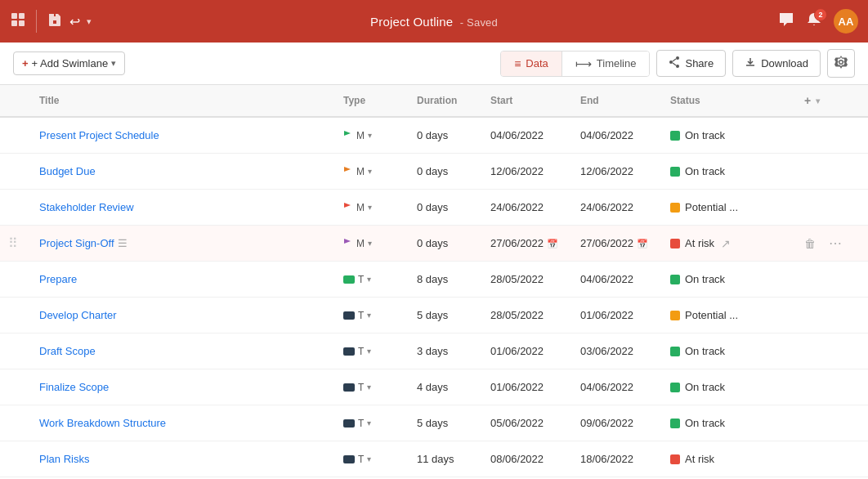 Image resolution: width=868 pixels, height=479 pixels. What do you see at coordinates (434, 64) in the screenshot?
I see `toolbar: + + Add Swimlane ▾ ≡ Data ⟼ Timeline Sha…` at bounding box center [434, 64].